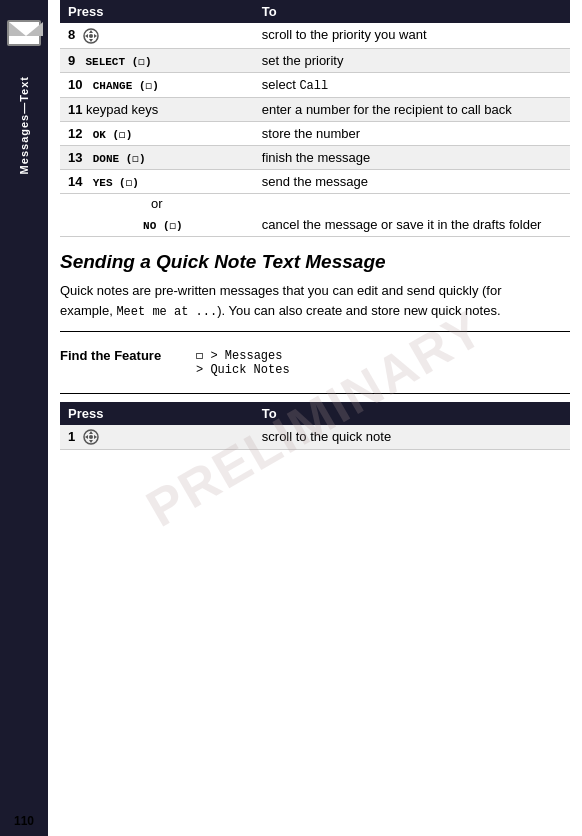 The width and height of the screenshot is (582, 836). I want to click on top-table-header-to: To, so click(412, 12).